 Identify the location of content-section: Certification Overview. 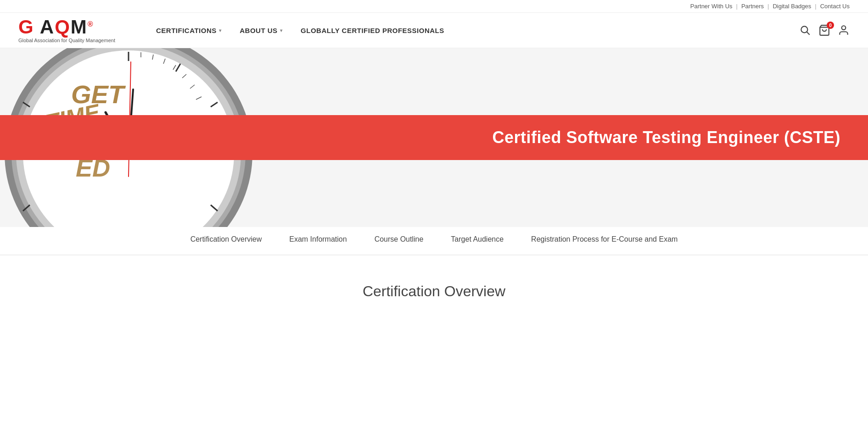
(434, 287).